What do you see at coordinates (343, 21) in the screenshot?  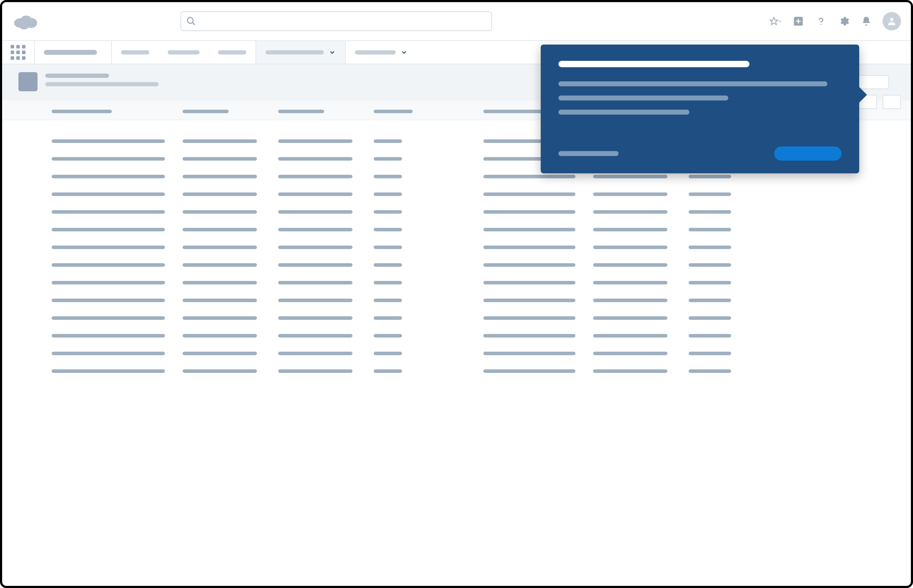 I see `search-input` at bounding box center [343, 21].